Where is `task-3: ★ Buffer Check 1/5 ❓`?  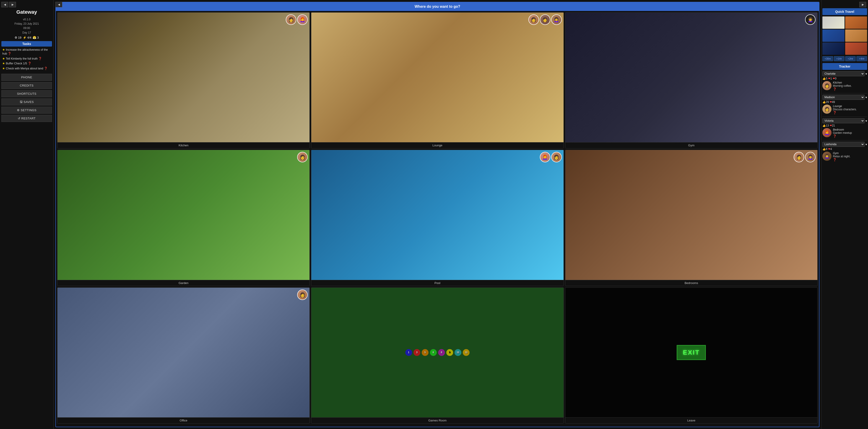 task-3: ★ Buffer Check 1/5 ❓ is located at coordinates (27, 64).